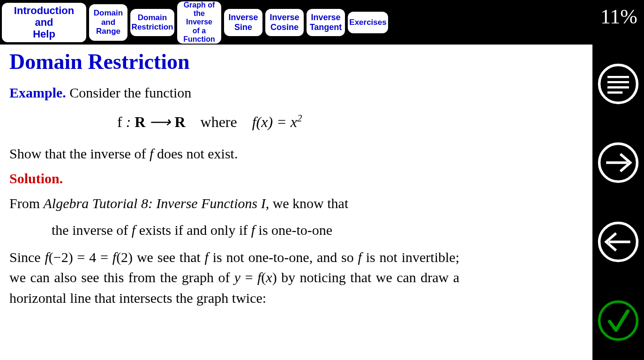 This screenshot has height=360, width=644. Describe the element at coordinates (322, 22) in the screenshot. I see `topbar: Introduction and HelpDomain and RangeDom…` at that location.